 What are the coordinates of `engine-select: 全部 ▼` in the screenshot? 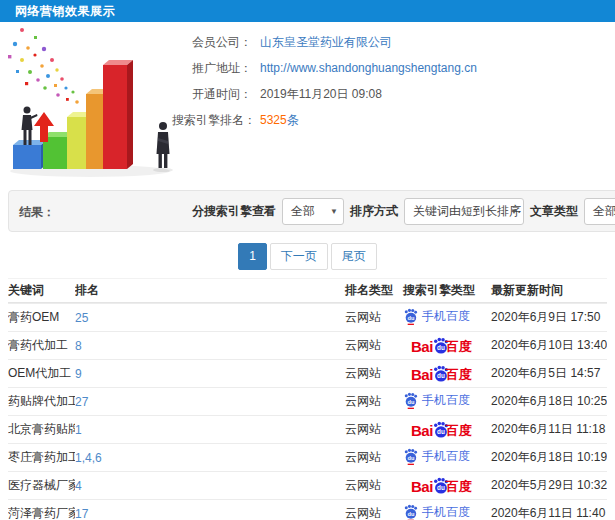 It's located at (313, 212).